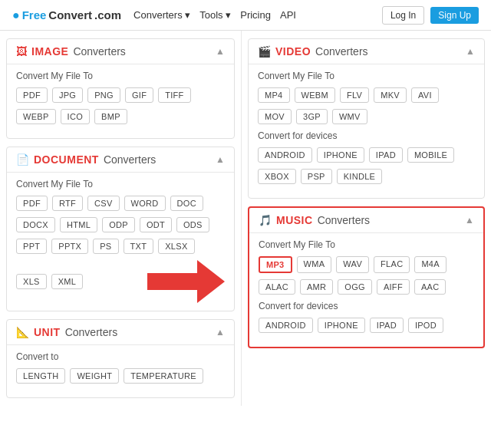  Describe the element at coordinates (50, 51) in the screenshot. I see `image-keyword: IMAGE` at that location.